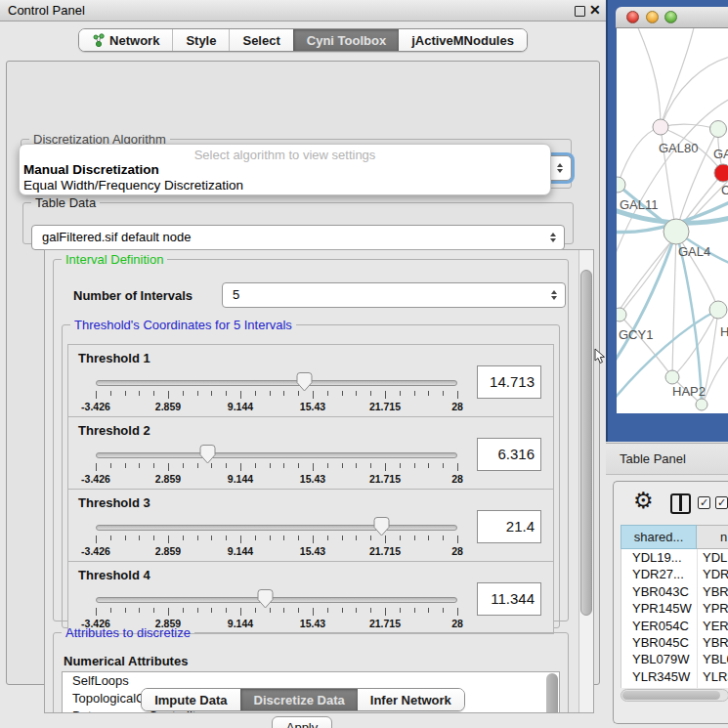  Describe the element at coordinates (509, 454) in the screenshot. I see `threshold-value-field: 6.316` at that location.